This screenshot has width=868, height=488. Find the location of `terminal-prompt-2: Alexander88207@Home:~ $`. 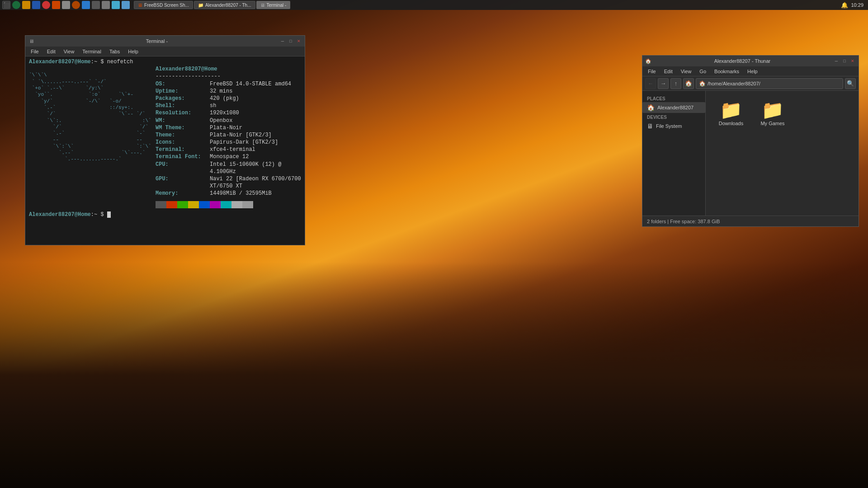

terminal-prompt-2: Alexander88207@Home:~ $ is located at coordinates (165, 215).